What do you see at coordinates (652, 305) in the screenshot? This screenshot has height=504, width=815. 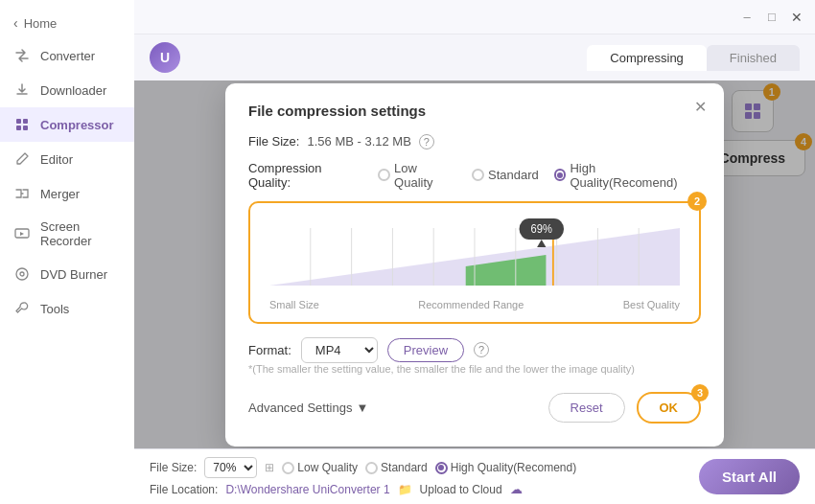 I see `best-quality-label: Best Quality` at bounding box center [652, 305].